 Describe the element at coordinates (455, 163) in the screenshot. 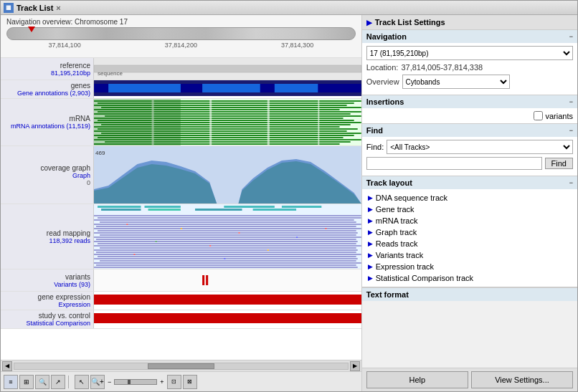

I see `find-input` at that location.